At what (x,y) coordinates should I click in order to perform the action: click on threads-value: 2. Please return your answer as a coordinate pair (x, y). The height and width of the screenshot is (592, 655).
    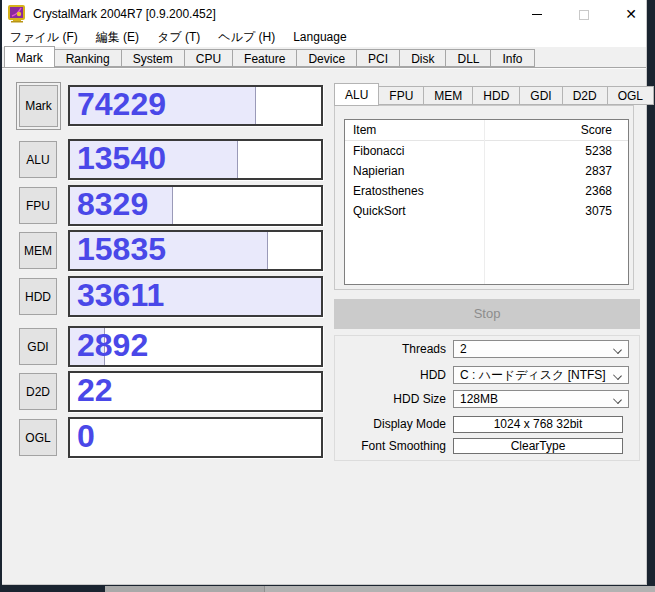
    Looking at the image, I should click on (464, 349).